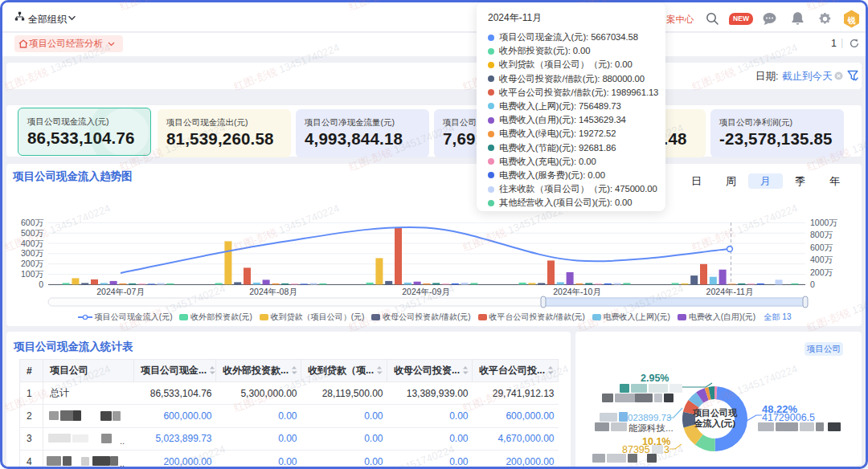 Image resolution: width=868 pixels, height=469 pixels. Describe the element at coordinates (32, 274) in the screenshot. I see `svg-text: 100万` at that location.